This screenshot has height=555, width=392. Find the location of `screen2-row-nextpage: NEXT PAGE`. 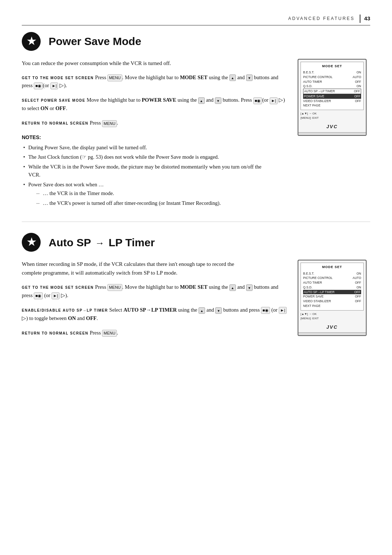

screen2-row-nextpage: NEXT PAGE is located at coordinates (332, 306).